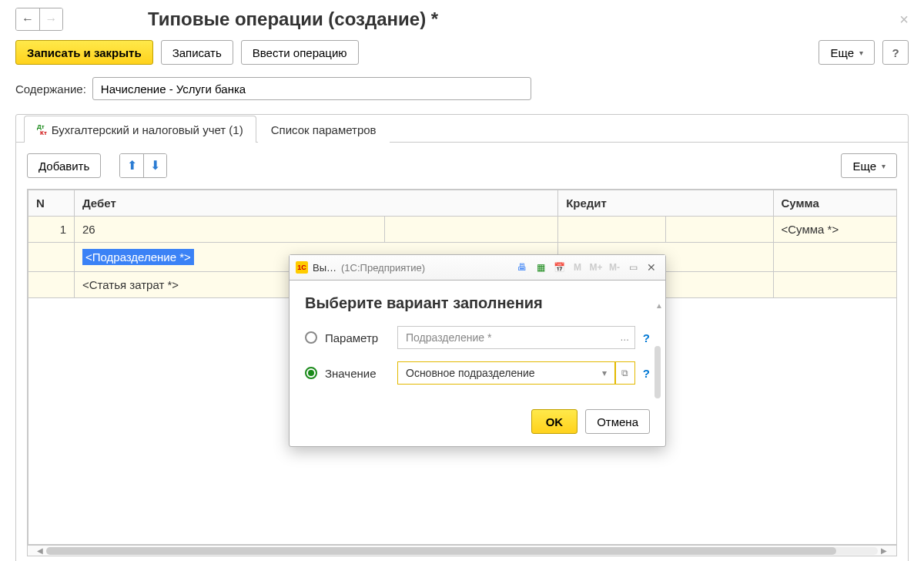  What do you see at coordinates (847, 52) in the screenshot?
I see `more-button: Еще` at bounding box center [847, 52].